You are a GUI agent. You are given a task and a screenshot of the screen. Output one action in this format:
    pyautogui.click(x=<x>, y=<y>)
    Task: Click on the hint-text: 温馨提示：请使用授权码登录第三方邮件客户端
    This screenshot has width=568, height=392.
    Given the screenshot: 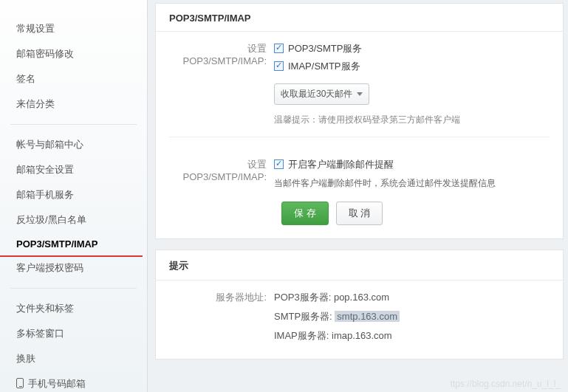 What is the action you would take?
    pyautogui.click(x=412, y=120)
    